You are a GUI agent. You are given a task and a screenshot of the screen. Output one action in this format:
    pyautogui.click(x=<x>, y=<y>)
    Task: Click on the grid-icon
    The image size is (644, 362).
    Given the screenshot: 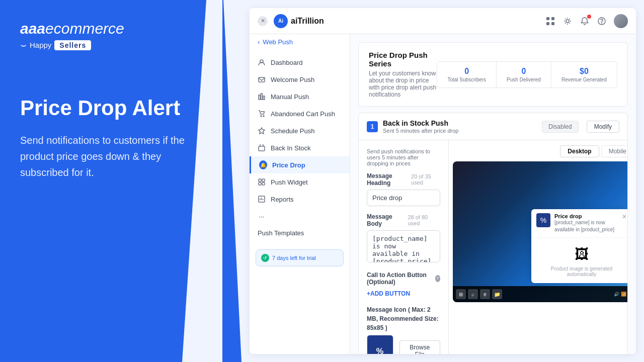 What is the action you would take?
    pyautogui.click(x=550, y=21)
    